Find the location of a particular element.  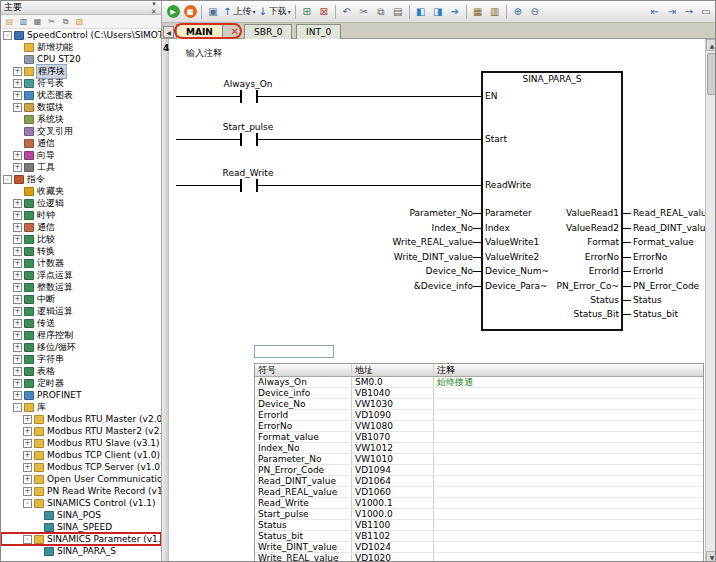

address-column-header: 地址 is located at coordinates (393, 370).